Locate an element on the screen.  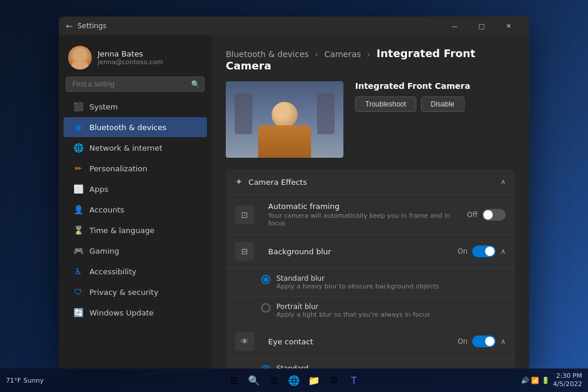
search-box: 🔍 is located at coordinates (135, 84).